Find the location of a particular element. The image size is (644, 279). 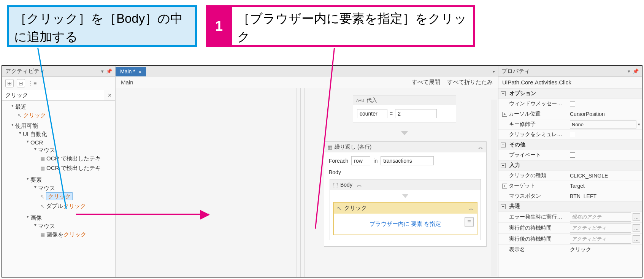

assign-icon: A+B is located at coordinates (360, 100).